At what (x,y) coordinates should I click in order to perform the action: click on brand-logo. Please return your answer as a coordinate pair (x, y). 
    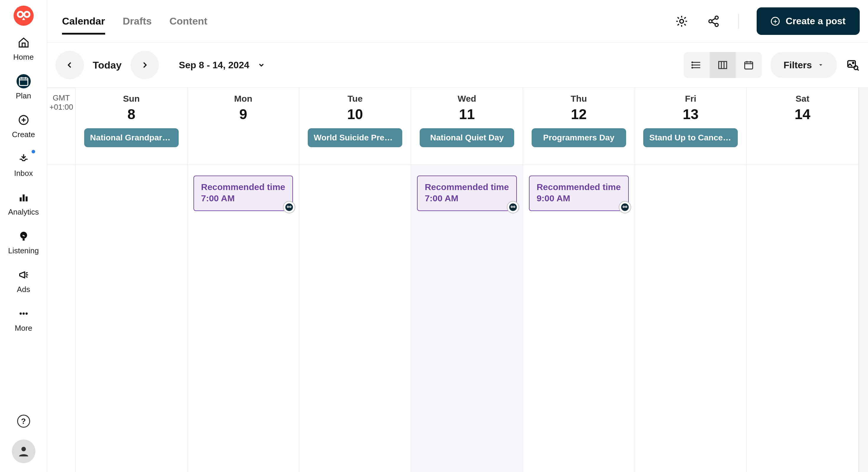
    Looking at the image, I should click on (24, 16).